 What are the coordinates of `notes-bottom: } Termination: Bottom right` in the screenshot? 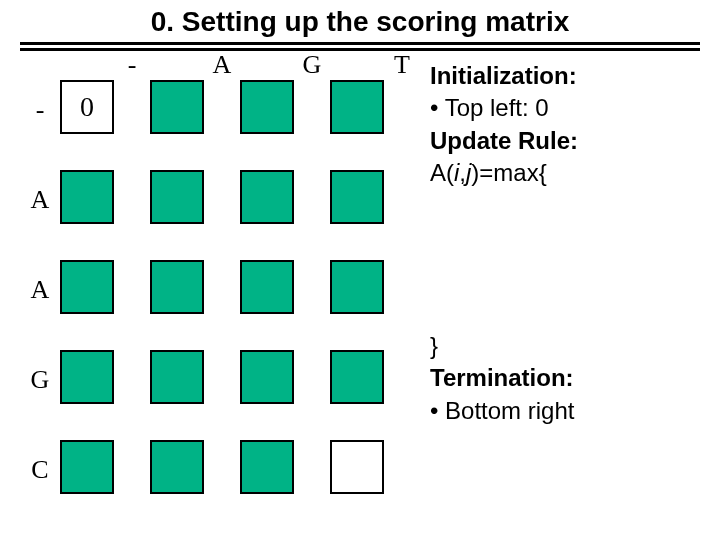 It's located at (568, 378).